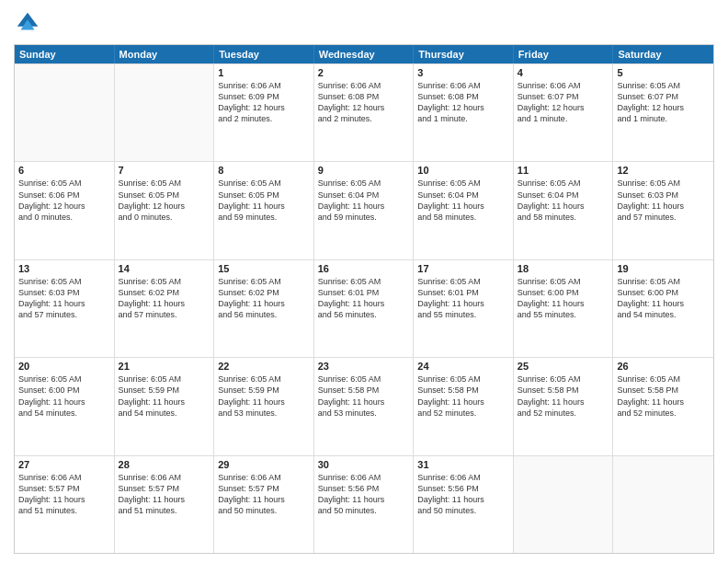 Image resolution: width=728 pixels, height=563 pixels. What do you see at coordinates (264, 73) in the screenshot?
I see `day-number: 1` at bounding box center [264, 73].